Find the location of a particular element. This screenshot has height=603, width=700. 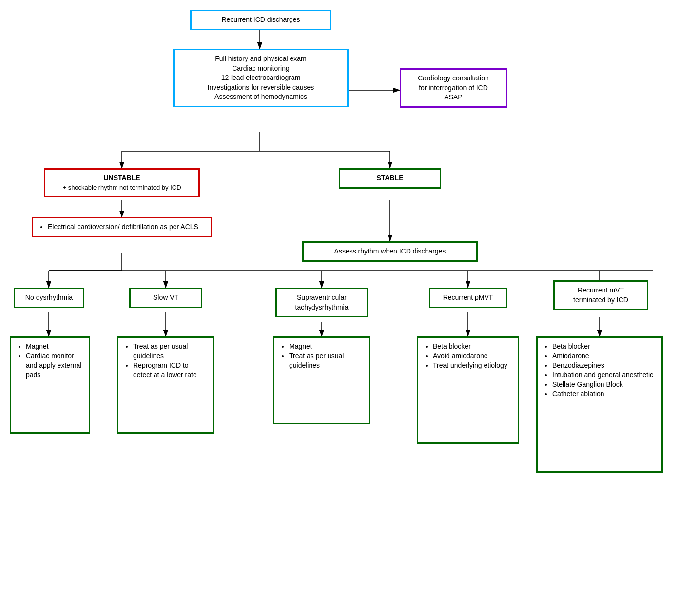

mvt-rx-bullet3: Benzodiazepines is located at coordinates (604, 366).